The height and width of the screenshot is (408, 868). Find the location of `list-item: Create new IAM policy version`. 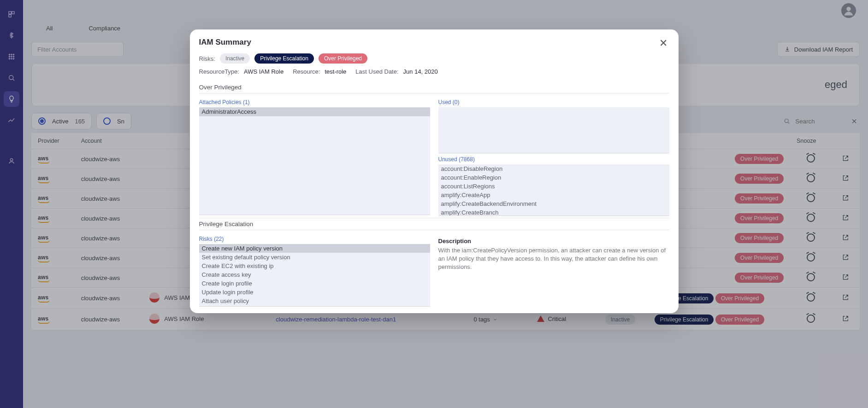

list-item: Create new IAM policy version is located at coordinates (314, 249).